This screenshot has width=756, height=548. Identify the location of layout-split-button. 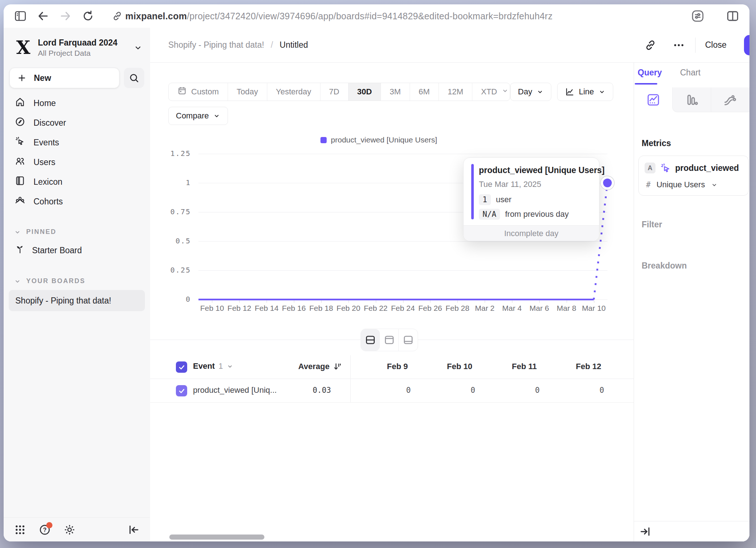
(370, 340).